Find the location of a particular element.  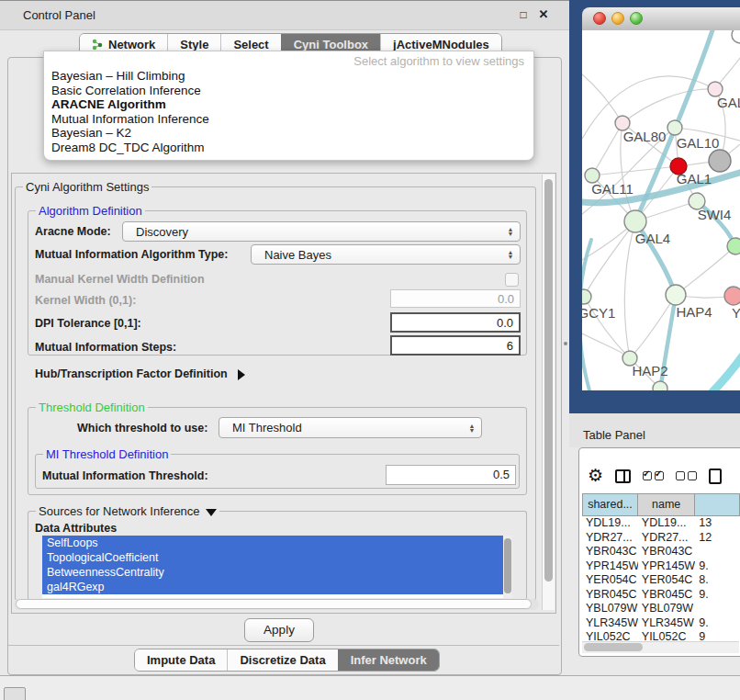

table-cell: YDL19... is located at coordinates (610, 524).